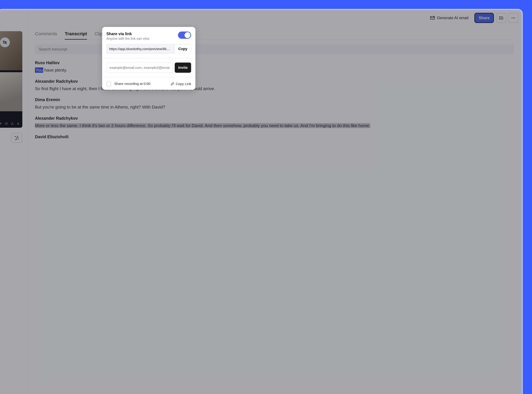  Describe the element at coordinates (5, 42) in the screenshot. I see `camera-off-badge` at that location.